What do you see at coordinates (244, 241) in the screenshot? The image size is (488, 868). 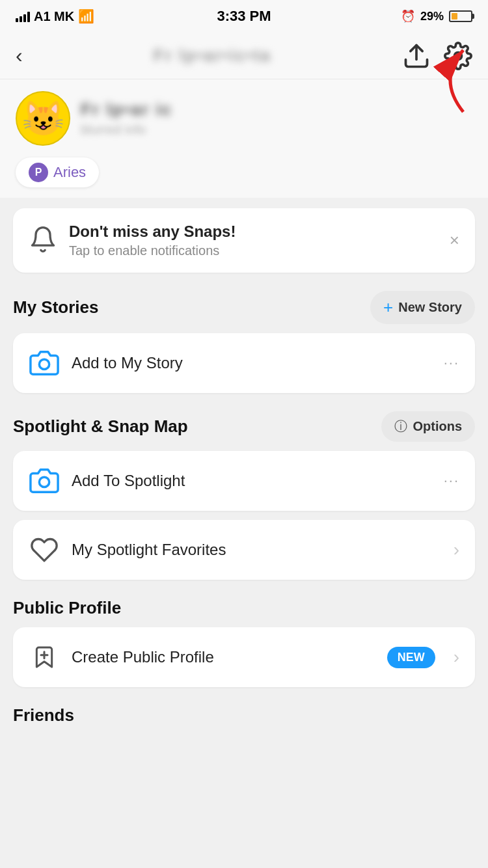 I see `notification-banner: Don't miss any Snaps! Tap to enable noti…` at bounding box center [244, 241].